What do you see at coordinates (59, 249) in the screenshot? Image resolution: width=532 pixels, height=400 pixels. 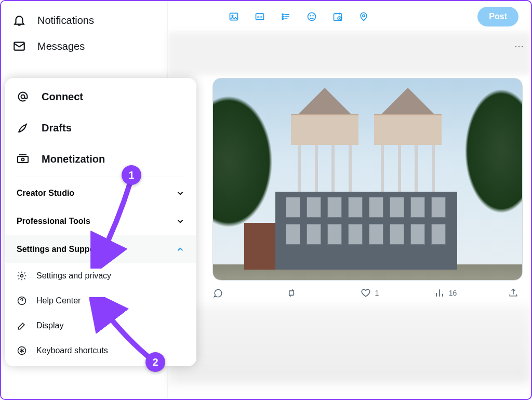 I see `settings-support-label: Settings and Support` at bounding box center [59, 249].